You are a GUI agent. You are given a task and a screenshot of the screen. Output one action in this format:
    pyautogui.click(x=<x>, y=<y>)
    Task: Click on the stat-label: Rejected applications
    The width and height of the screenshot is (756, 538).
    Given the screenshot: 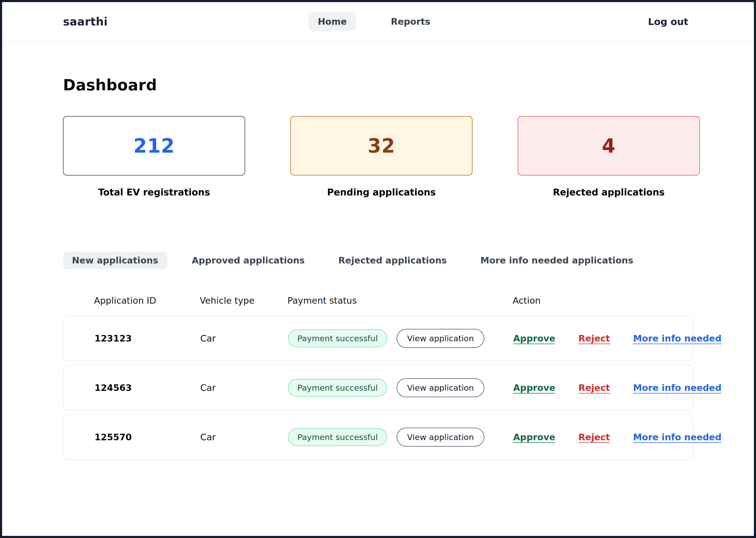 What is the action you would take?
    pyautogui.click(x=609, y=192)
    